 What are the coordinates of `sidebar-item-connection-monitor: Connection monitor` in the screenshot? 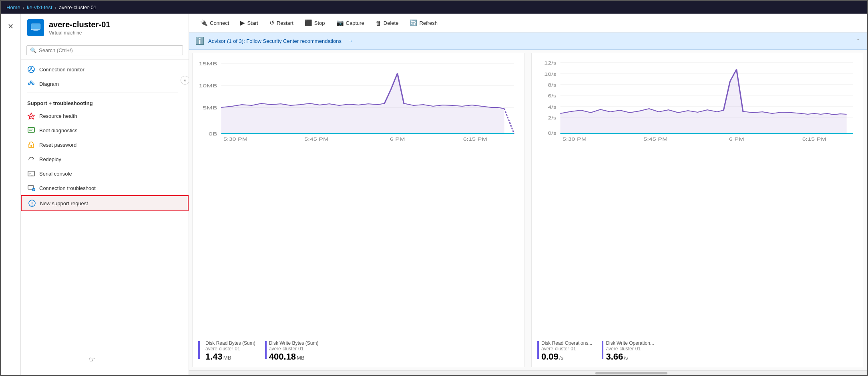 It's located at (105, 69).